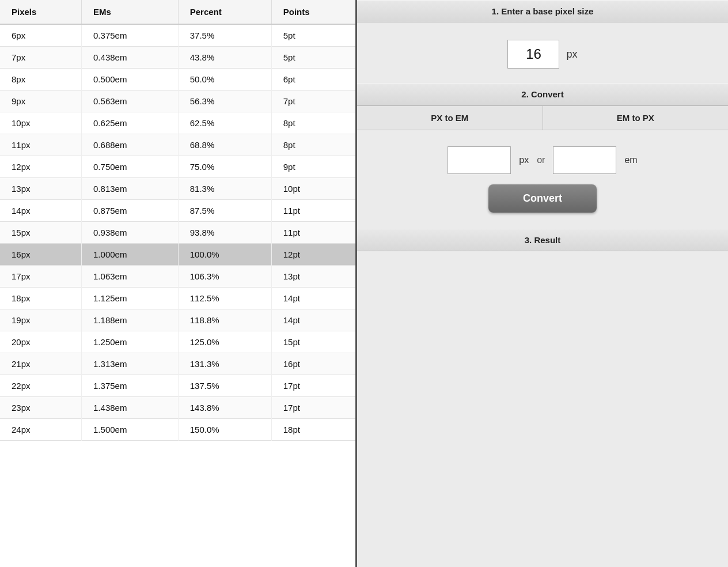 The height and width of the screenshot is (567, 728). Describe the element at coordinates (177, 430) in the screenshot. I see `table-row: 24px1.500em150.0%18pt` at that location.